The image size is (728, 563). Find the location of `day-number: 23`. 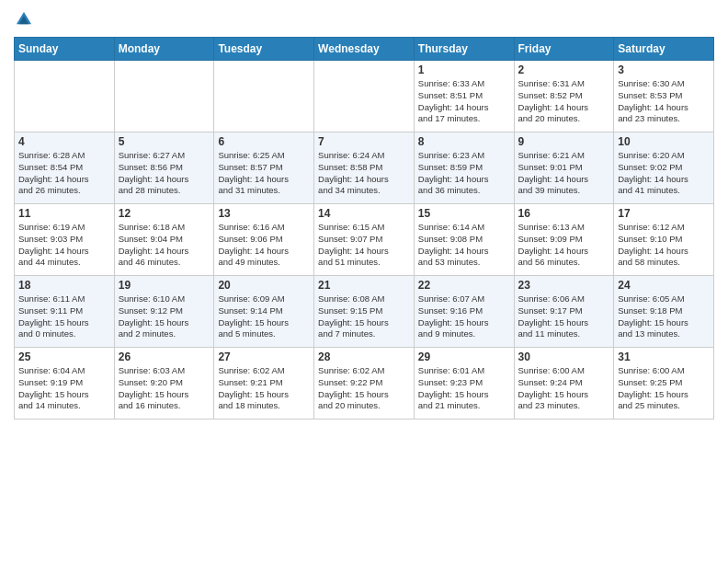

day-number: 23 is located at coordinates (564, 285).